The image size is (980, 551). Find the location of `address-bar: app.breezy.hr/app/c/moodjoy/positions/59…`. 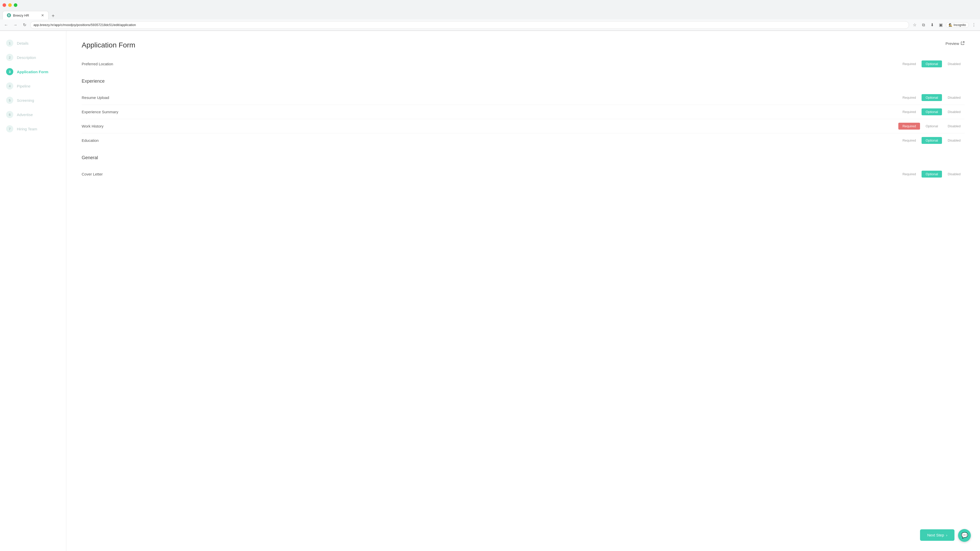

address-bar: app.breezy.hr/app/c/moodjoy/positions/59… is located at coordinates (469, 25).